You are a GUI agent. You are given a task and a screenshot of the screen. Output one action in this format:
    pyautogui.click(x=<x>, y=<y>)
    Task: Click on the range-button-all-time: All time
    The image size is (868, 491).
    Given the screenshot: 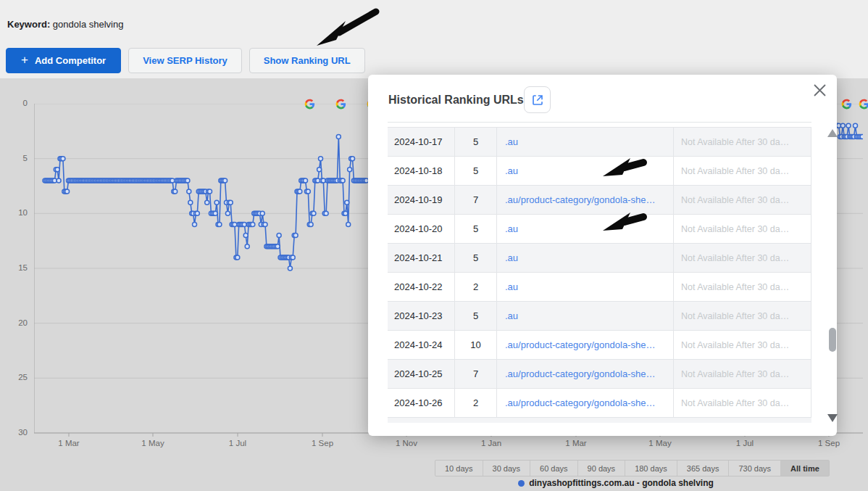 What is the action you would take?
    pyautogui.click(x=805, y=469)
    